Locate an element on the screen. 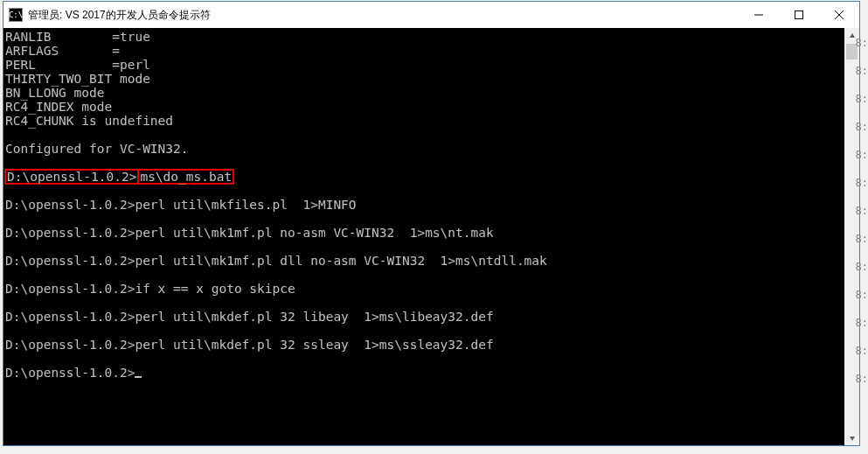  titlebar: C:\ 管理员: VS 2017的开发人员命令提示符 is located at coordinates (432, 15).